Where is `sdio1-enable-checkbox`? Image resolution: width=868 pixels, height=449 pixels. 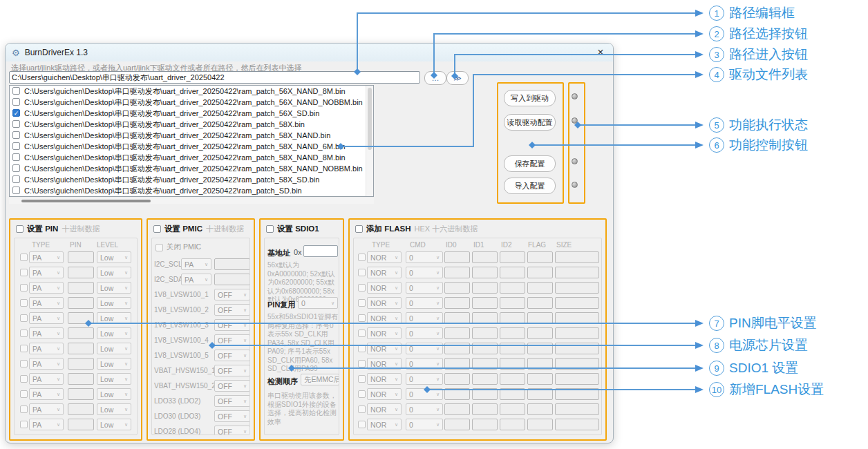
sdio1-enable-checkbox is located at coordinates (270, 229).